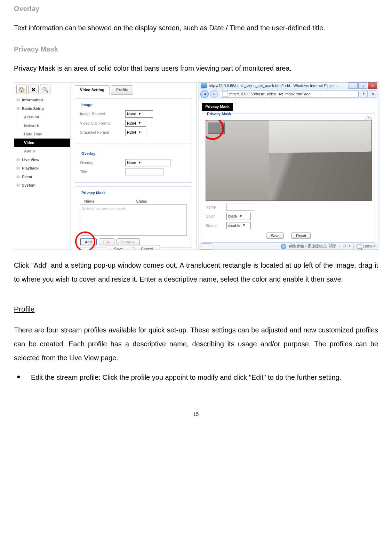 The height and width of the screenshot is (535, 392). I want to click on close-button: ✕, so click(373, 86).